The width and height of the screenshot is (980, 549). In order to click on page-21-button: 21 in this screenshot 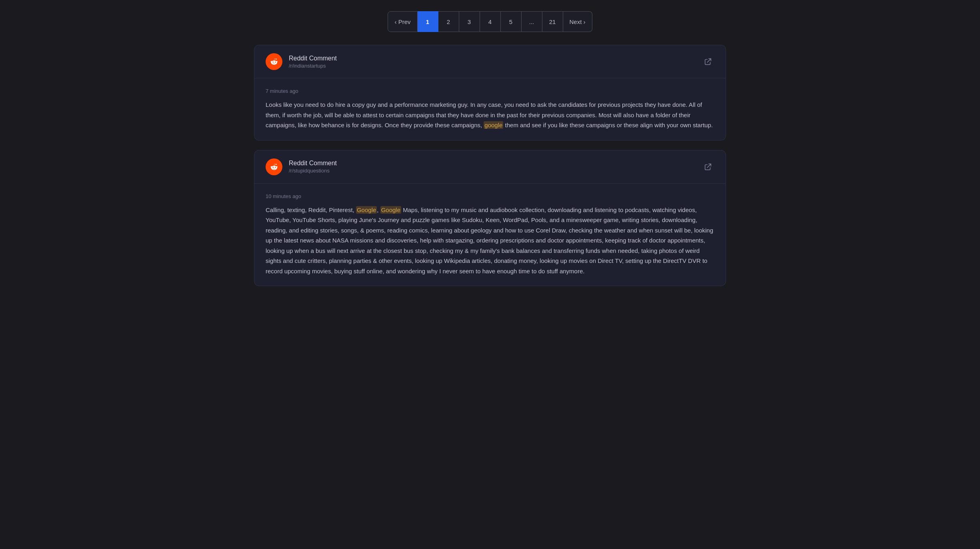, I will do `click(553, 22)`.